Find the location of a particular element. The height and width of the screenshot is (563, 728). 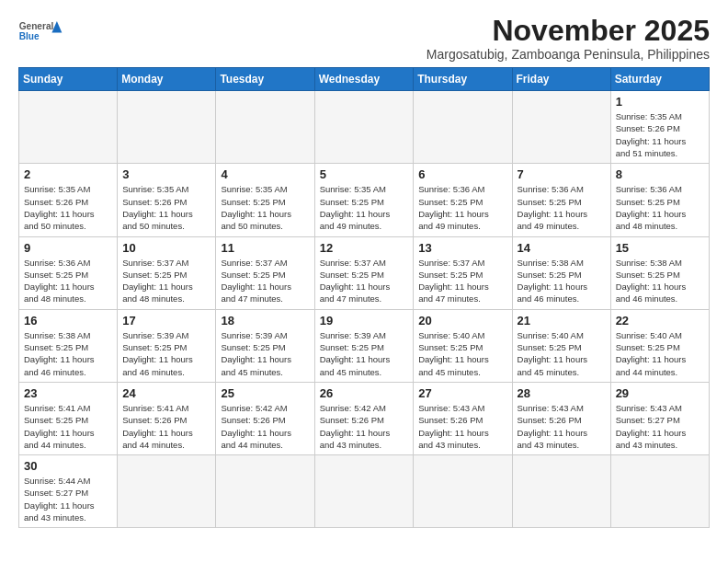

day-cell: 19Sunrise: 5:39 AMSunset: 5:25 PMDayligh… is located at coordinates (364, 346).